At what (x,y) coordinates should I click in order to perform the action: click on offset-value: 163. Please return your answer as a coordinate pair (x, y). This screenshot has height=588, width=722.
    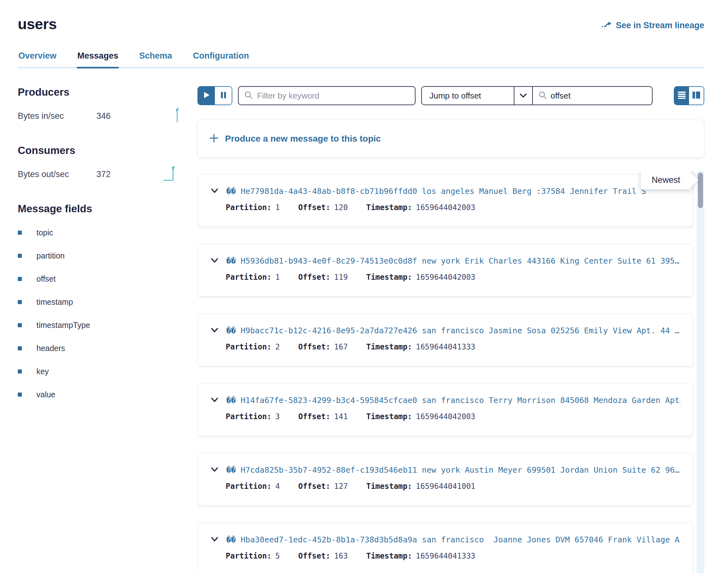
    Looking at the image, I should click on (341, 556).